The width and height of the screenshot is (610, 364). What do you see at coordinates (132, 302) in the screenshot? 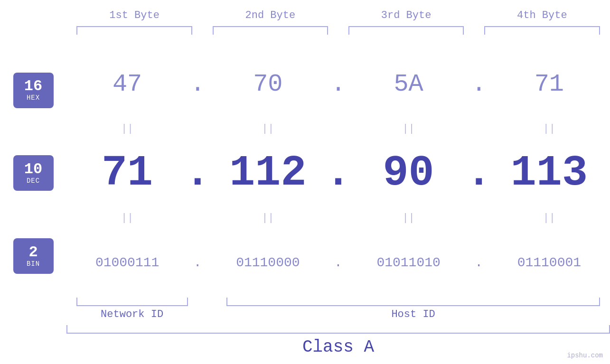
I see `network-bracket` at bounding box center [132, 302].